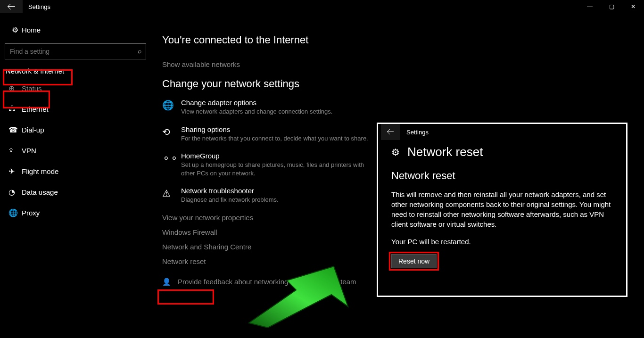 This screenshot has width=644, height=338. I want to click on inset-window-title: Settings, so click(414, 132).